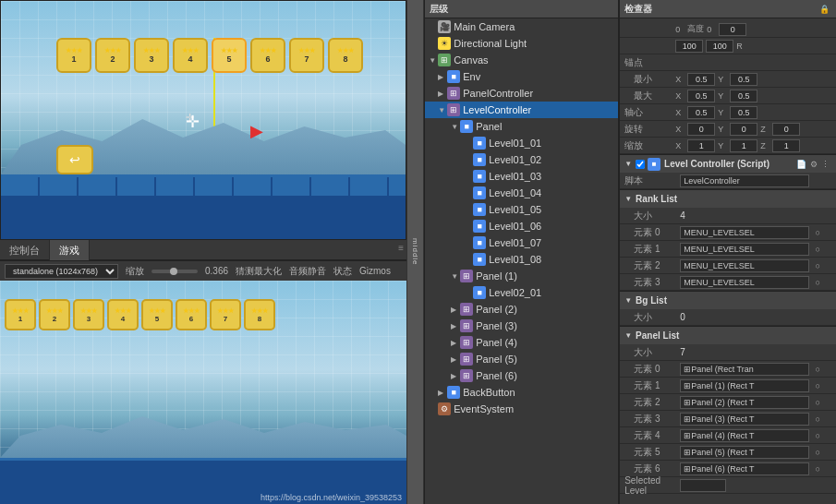  Describe the element at coordinates (521, 309) in the screenshot. I see `tree-panel-2: ▶ ⊞ Panel (2)` at that location.